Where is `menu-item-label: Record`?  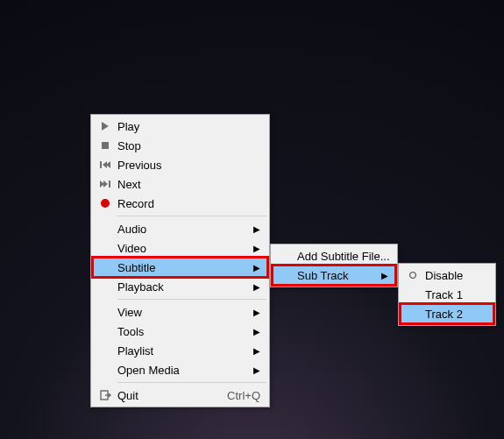 menu-item-label: Record is located at coordinates (189, 203).